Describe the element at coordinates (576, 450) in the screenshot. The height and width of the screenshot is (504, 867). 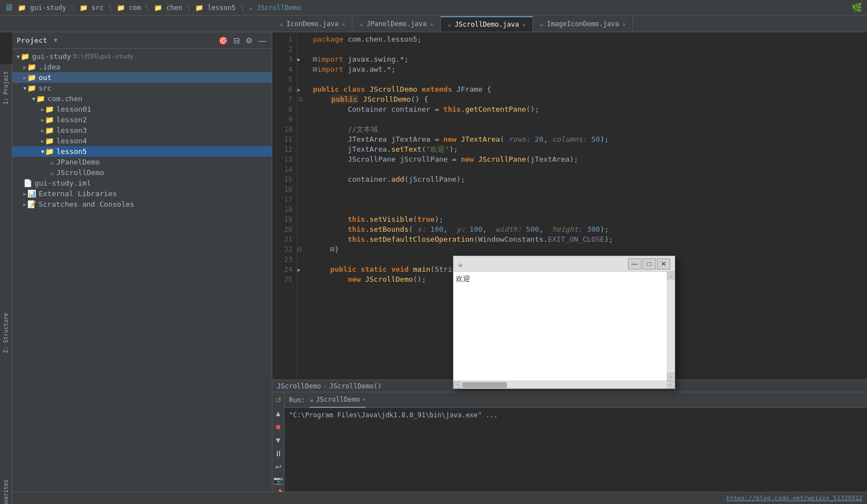
I see `run-output: "C:\Program Files\Java\jdk1.8.0_91\bin\j…` at that location.